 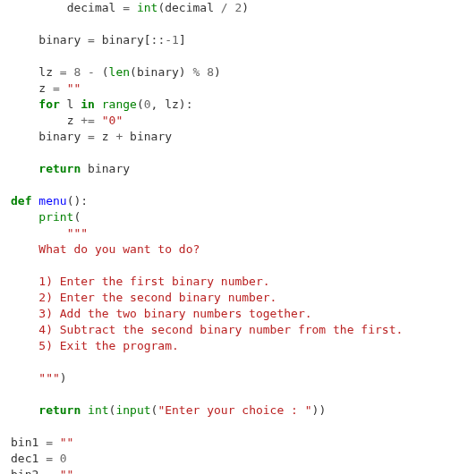 What do you see at coordinates (88, 120) in the screenshot?
I see `operator-plus-assign: +=` at bounding box center [88, 120].